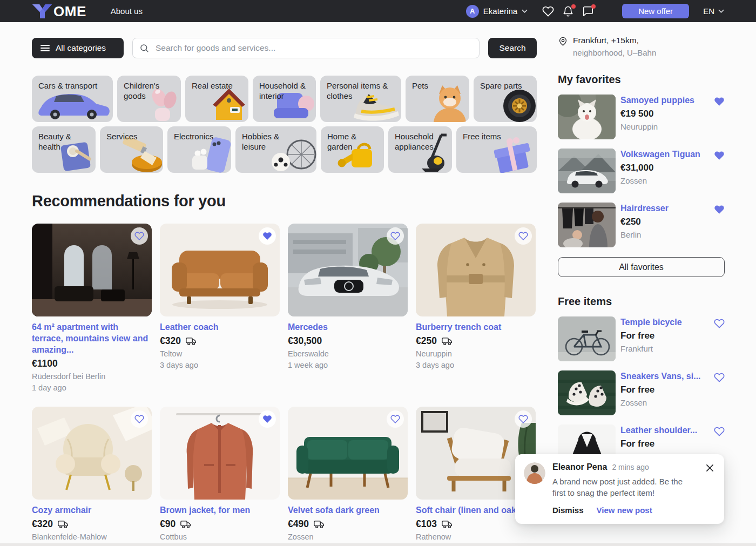 The height and width of the screenshot is (546, 756). Describe the element at coordinates (378, 544) in the screenshot. I see `footer-strip` at that location.